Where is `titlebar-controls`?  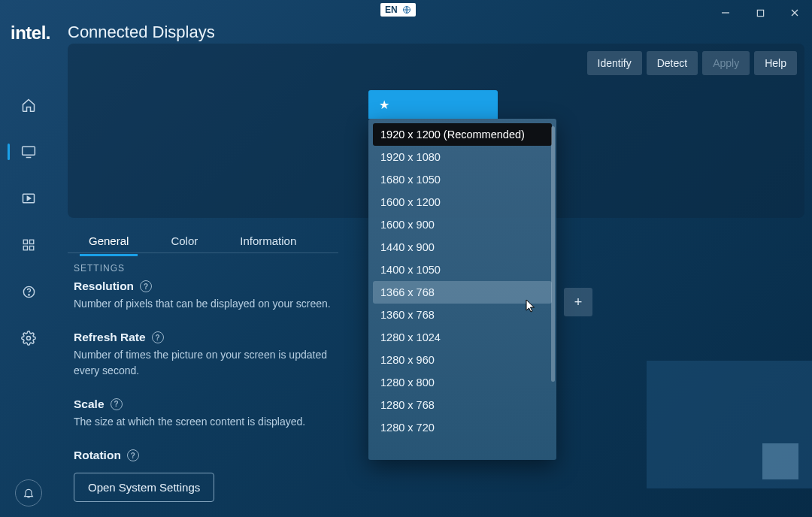
titlebar-controls is located at coordinates (760, 13).